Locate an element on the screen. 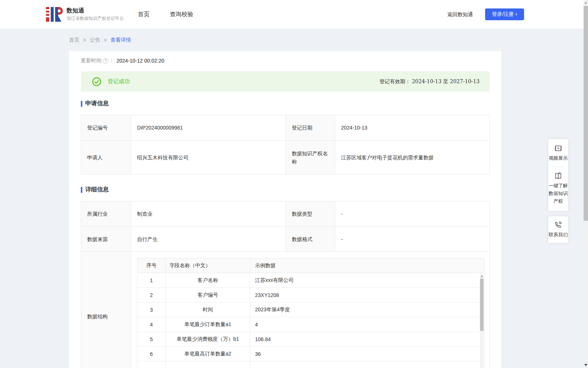 The height and width of the screenshot is (368, 588). value-cell: DIP2024000009981 is located at coordinates (209, 128).